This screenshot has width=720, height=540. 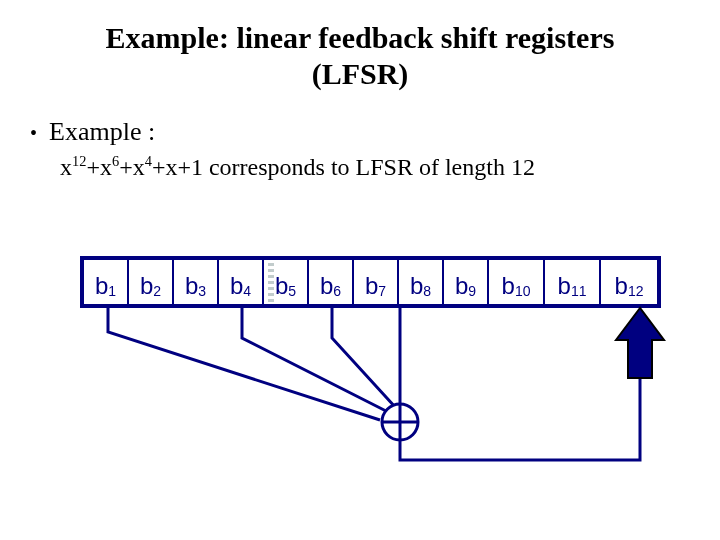 What do you see at coordinates (520, 419) in the screenshot?
I see `feedback-bus` at bounding box center [520, 419].